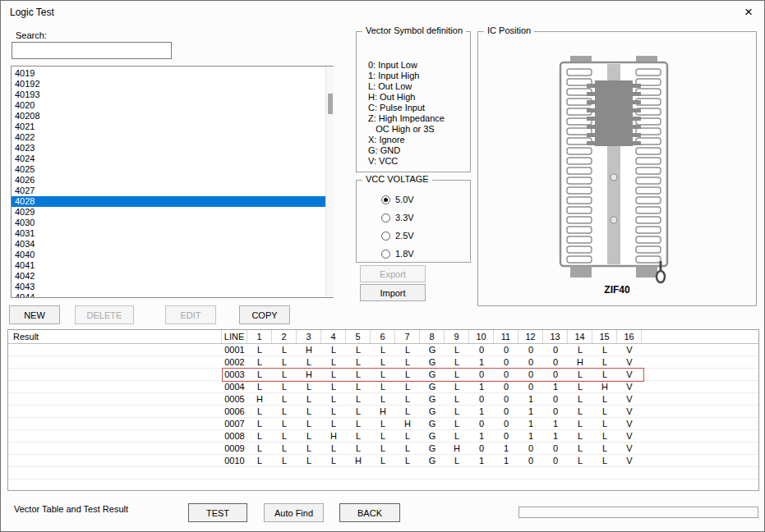 This screenshot has width=765, height=532. Describe the element at coordinates (173, 255) in the screenshot. I see `list-item-4040: 4040` at that location.